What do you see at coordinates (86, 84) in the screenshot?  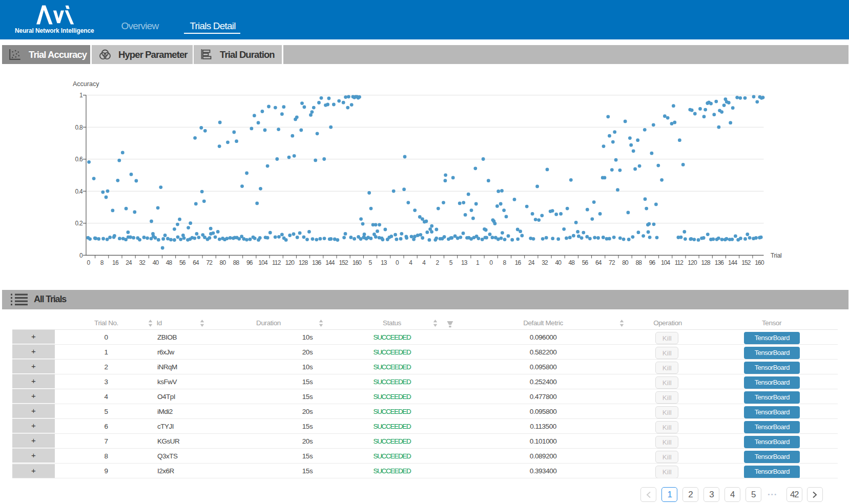 I see `svg-text: Accuracy` at bounding box center [86, 84].